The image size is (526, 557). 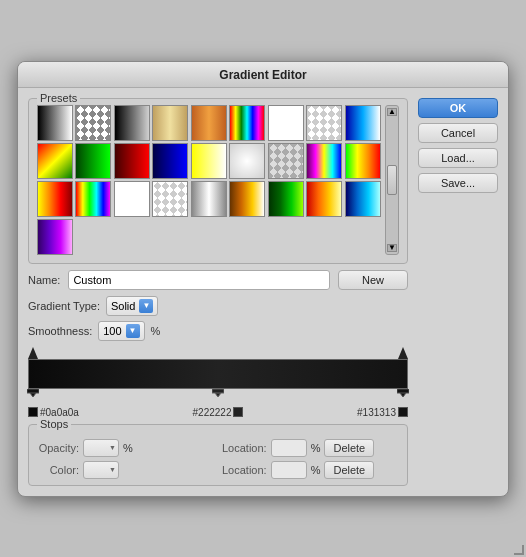 I want to click on gradient-type-label: Gradient Type:, so click(x=64, y=306).